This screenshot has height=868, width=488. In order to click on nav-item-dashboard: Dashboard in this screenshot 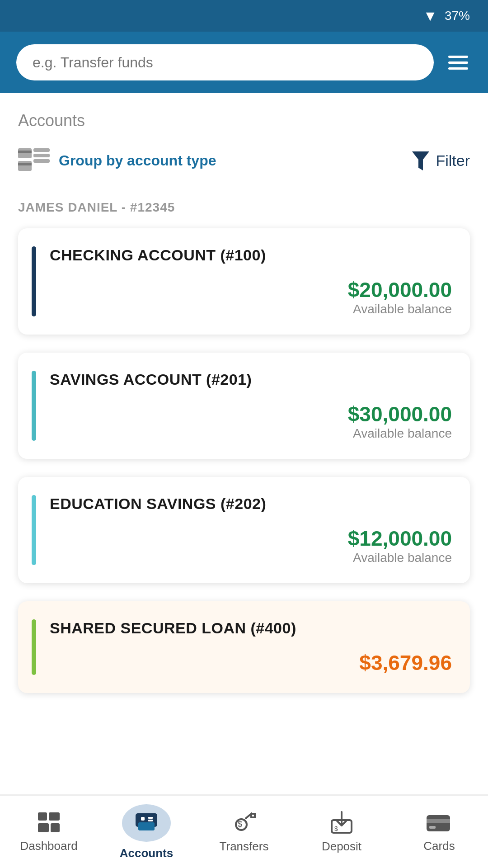, I will do `click(49, 832)`.